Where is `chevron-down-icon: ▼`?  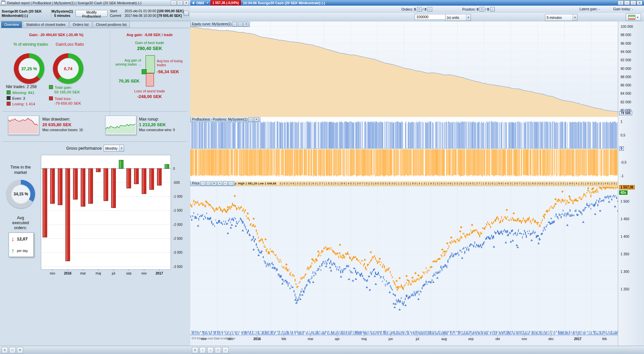
chevron-down-icon: ▼ is located at coordinates (468, 17).